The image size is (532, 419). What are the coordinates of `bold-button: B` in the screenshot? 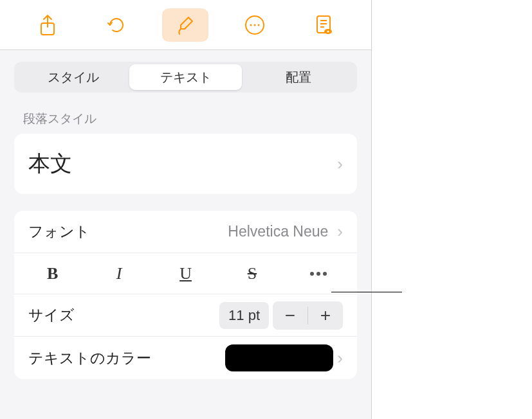 It's located at (53, 274).